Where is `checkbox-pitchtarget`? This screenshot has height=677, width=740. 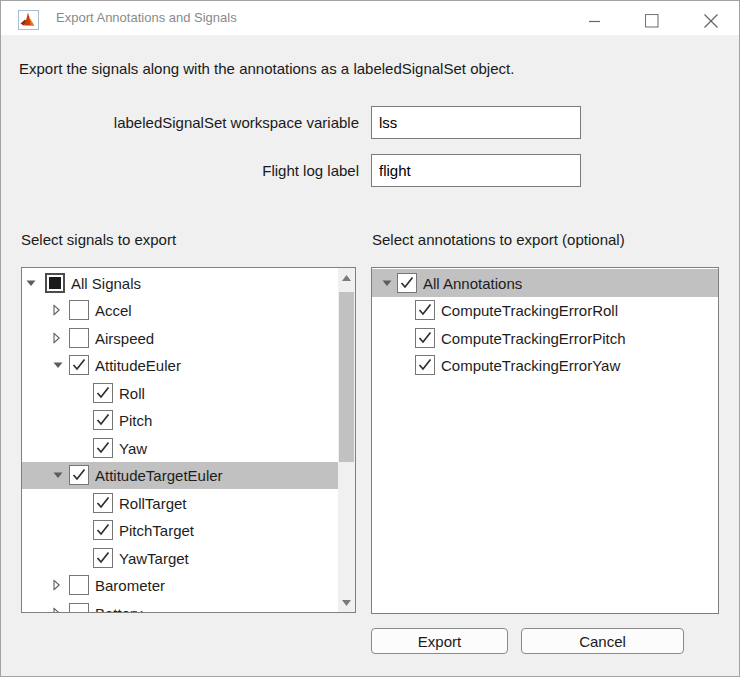 checkbox-pitchtarget is located at coordinates (103, 530).